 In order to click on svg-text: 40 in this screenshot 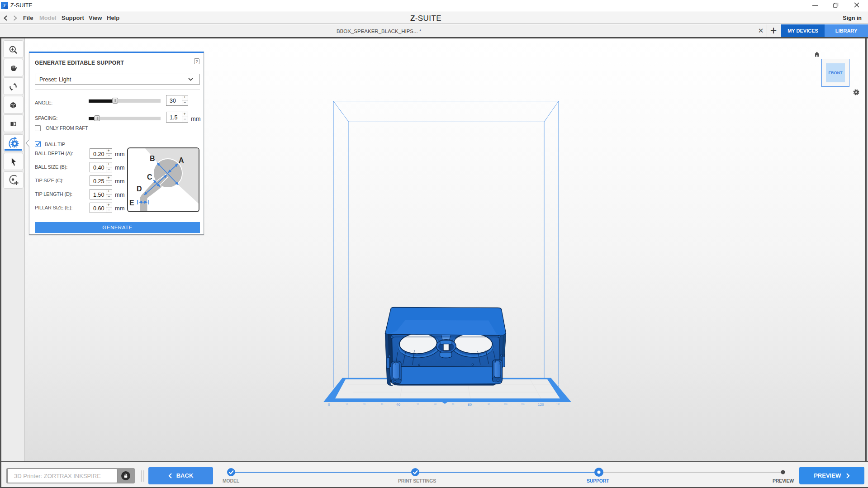, I will do `click(398, 404)`.